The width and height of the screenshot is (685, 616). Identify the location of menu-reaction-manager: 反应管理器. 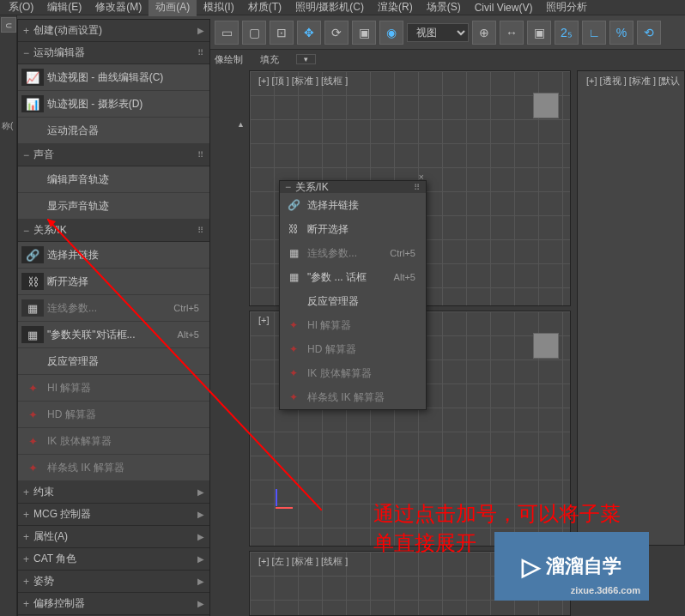
(113, 362).